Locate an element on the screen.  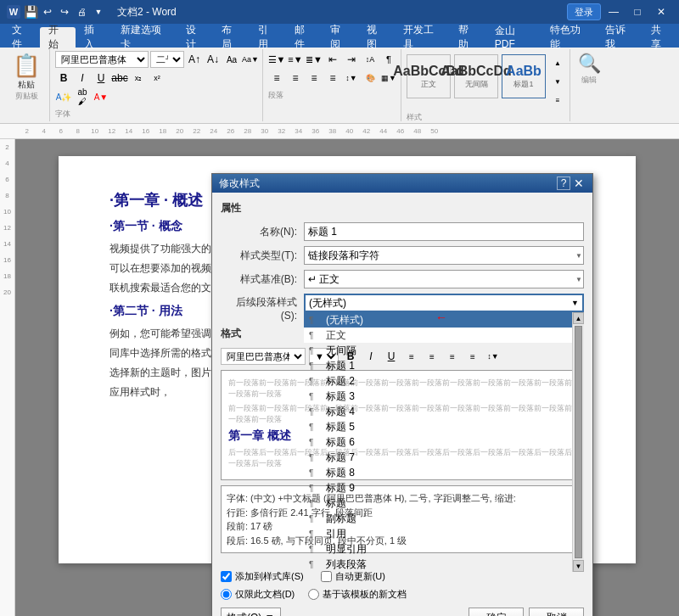
font-size-select: 二号 is located at coordinates (167, 59).